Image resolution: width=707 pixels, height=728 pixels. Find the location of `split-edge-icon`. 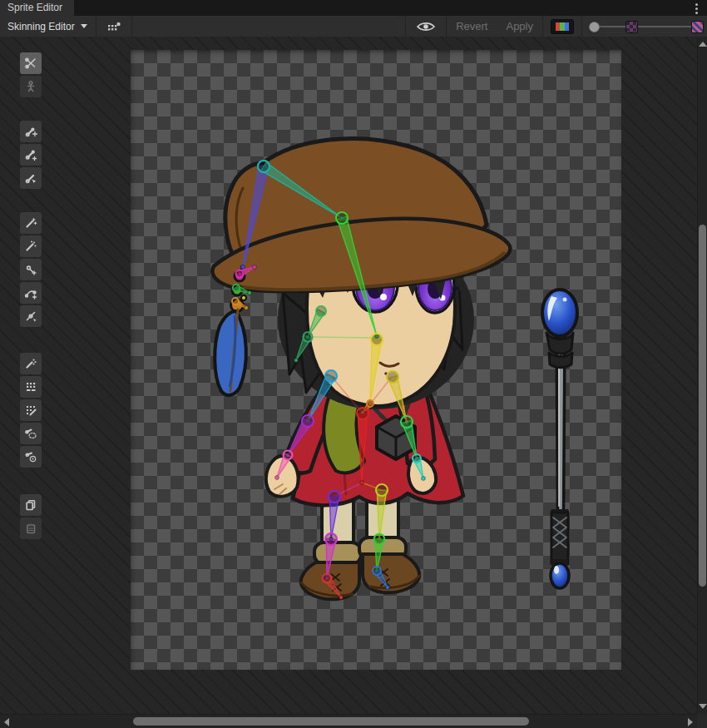

split-edge-icon is located at coordinates (31, 316).